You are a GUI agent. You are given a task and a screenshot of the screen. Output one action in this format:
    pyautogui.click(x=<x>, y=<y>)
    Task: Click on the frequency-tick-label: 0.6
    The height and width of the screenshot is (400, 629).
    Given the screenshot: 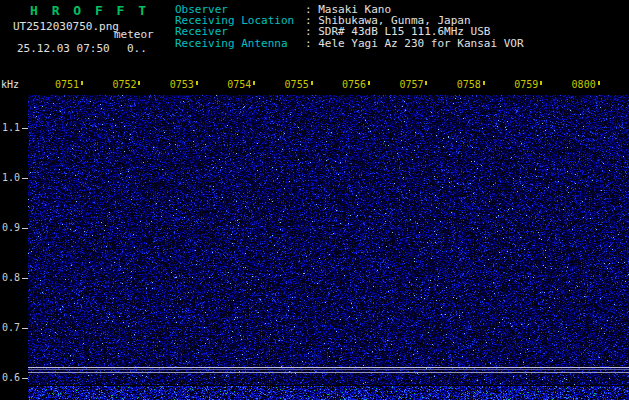 What is the action you would take?
    pyautogui.click(x=10, y=378)
    